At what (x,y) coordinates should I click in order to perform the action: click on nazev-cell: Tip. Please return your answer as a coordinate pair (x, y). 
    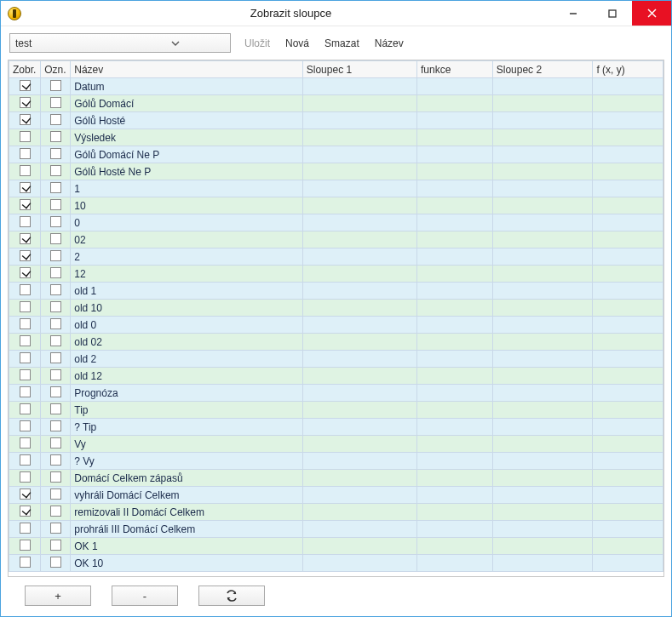
    Looking at the image, I should click on (187, 410).